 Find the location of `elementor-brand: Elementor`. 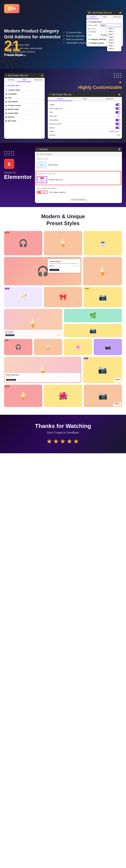

elementor-brand: Elementor is located at coordinates (18, 177).